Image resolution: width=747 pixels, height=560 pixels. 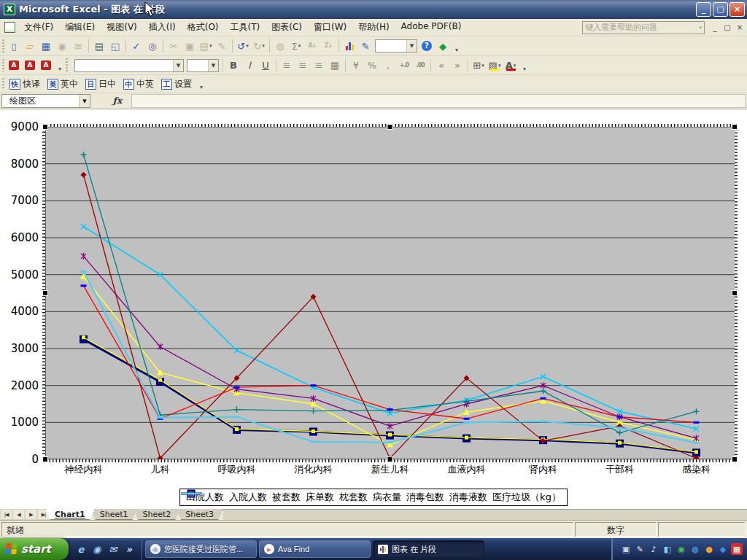 What do you see at coordinates (485, 515) in the screenshot?
I see `tab-scrollbar-track` at bounding box center [485, 515].